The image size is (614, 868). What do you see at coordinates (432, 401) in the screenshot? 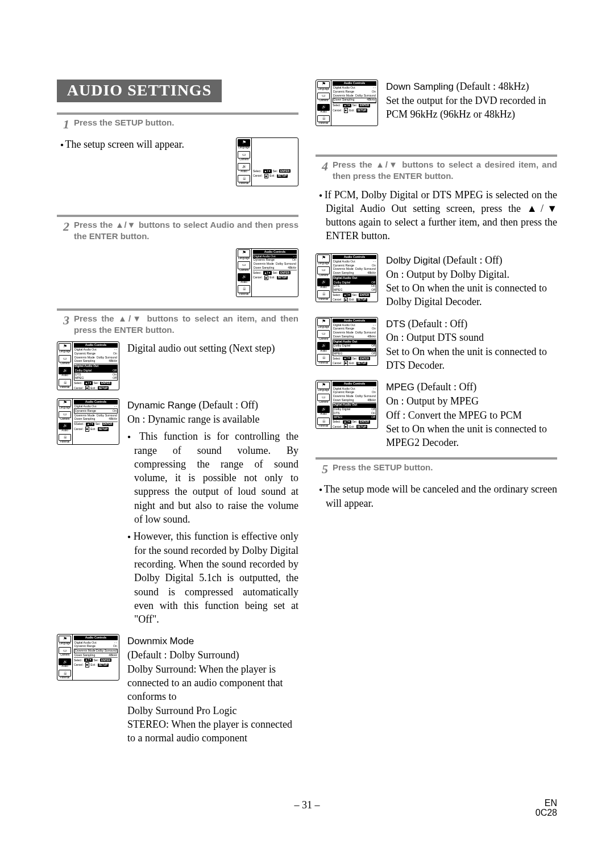
I see `mpeg-l1: On : Output by MPEG` at bounding box center [432, 401].